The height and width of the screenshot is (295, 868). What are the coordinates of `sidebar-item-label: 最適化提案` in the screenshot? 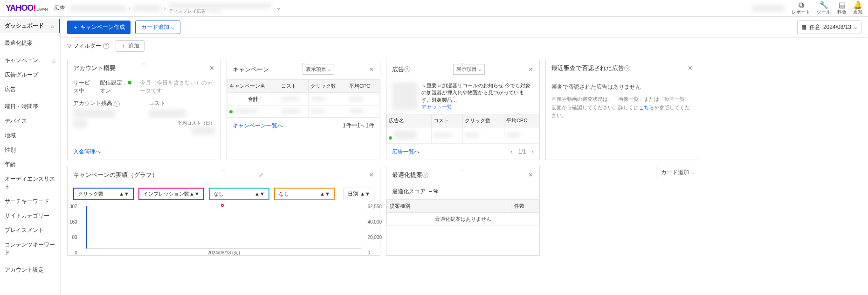 It's located at (19, 43).